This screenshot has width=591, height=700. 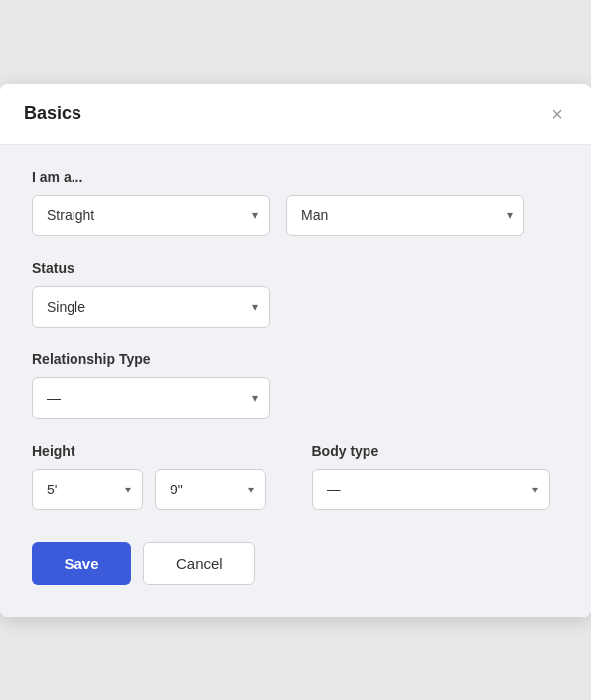 I want to click on orientation-select-wrapper: Straight Gay Bisexual Other ▾, so click(x=151, y=215).